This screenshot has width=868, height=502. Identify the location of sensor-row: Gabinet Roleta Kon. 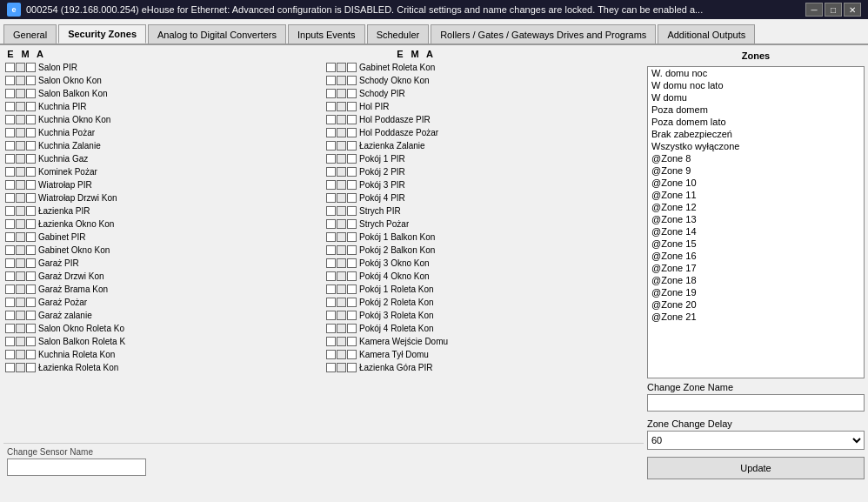
(484, 68).